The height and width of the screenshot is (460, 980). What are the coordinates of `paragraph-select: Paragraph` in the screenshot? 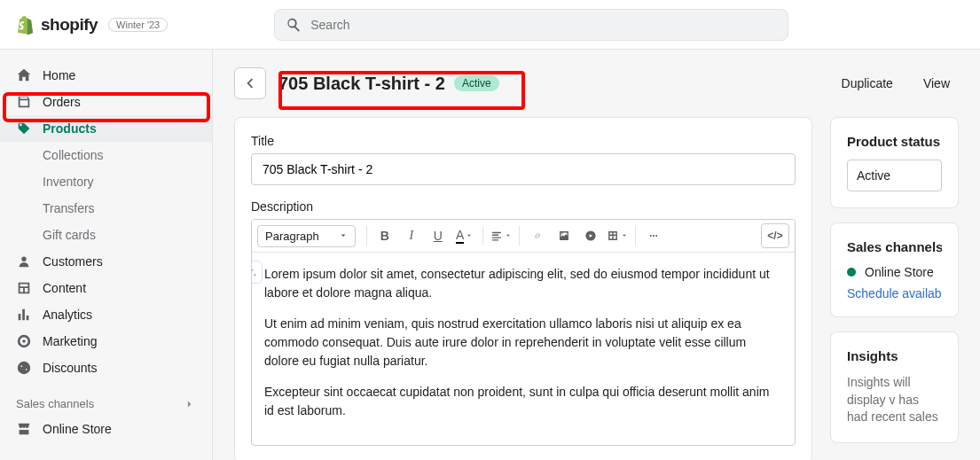 It's located at (307, 236).